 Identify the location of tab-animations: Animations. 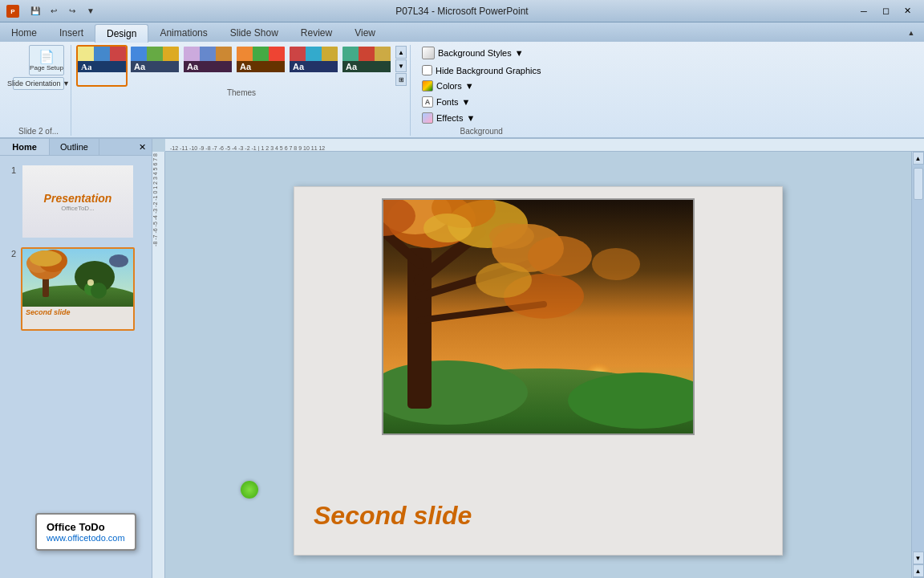
(183, 33).